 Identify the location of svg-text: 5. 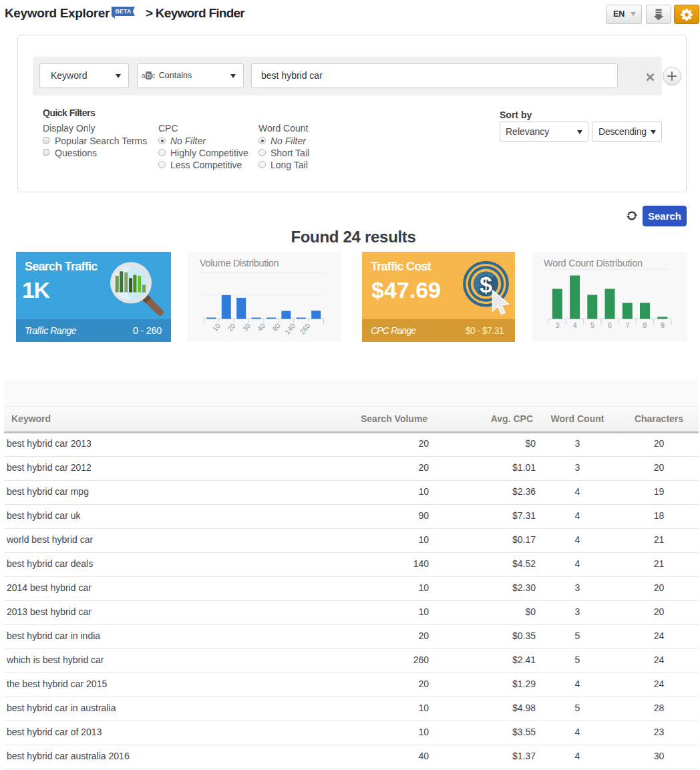
(592, 325).